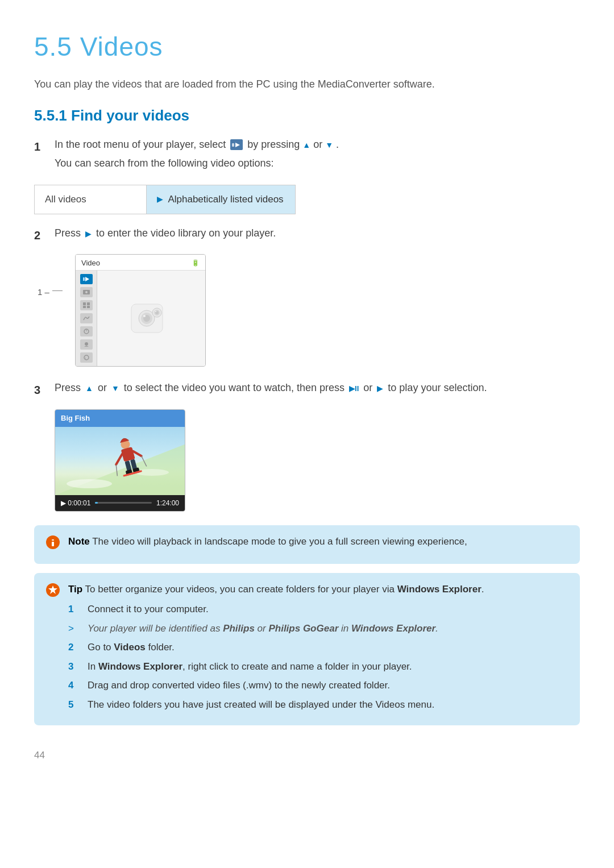  I want to click on step-1-content: In the root menu of your player, select …, so click(317, 156).